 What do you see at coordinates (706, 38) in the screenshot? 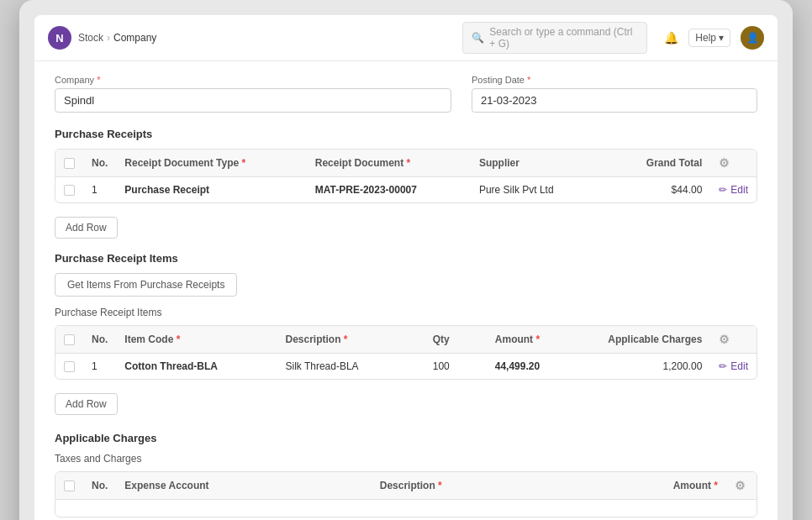
I see `help-label: Help` at bounding box center [706, 38].